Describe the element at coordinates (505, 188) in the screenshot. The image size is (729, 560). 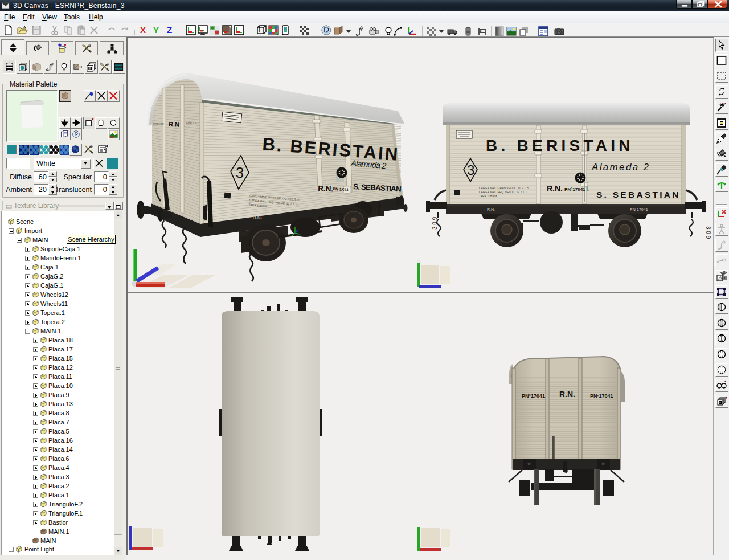
I see `svg-text:CARGA MAX. GRAN VELOC. 10.2 T.: CARGA MAX. GRAN VELOC. 10.2 T. S.` at that location.